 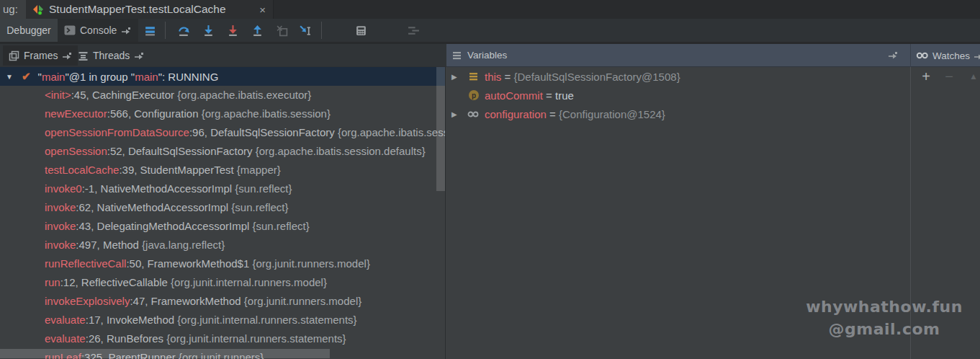 I want to click on junit-run-config-icon, so click(x=38, y=9).